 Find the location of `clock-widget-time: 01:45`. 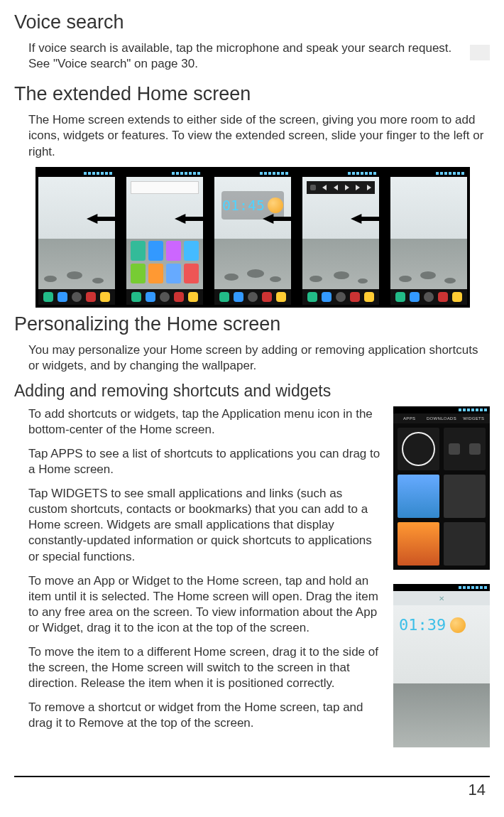

clock-widget-time: 01:45 is located at coordinates (243, 205).